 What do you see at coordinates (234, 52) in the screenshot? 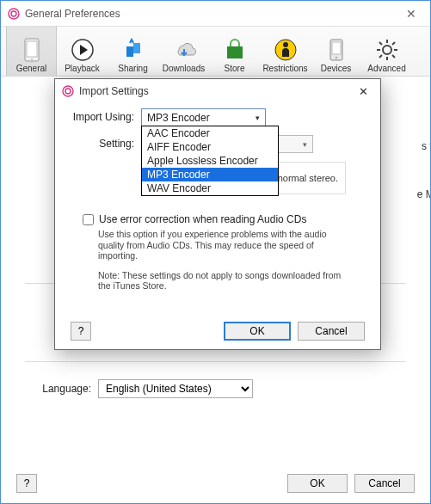
I see `toolbar-store: Store` at bounding box center [234, 52].